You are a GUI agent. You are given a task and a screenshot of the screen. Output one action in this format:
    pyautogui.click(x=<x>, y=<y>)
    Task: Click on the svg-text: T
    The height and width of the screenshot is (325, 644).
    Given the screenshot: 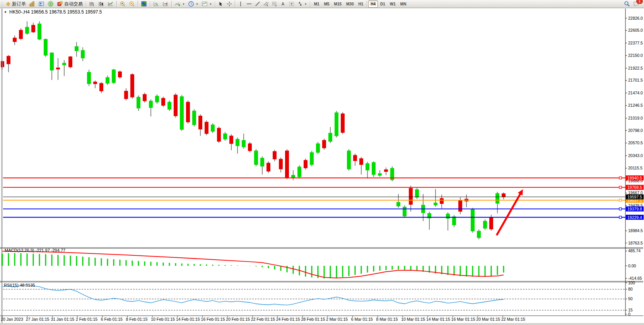 What is the action you would take?
    pyautogui.click(x=292, y=4)
    